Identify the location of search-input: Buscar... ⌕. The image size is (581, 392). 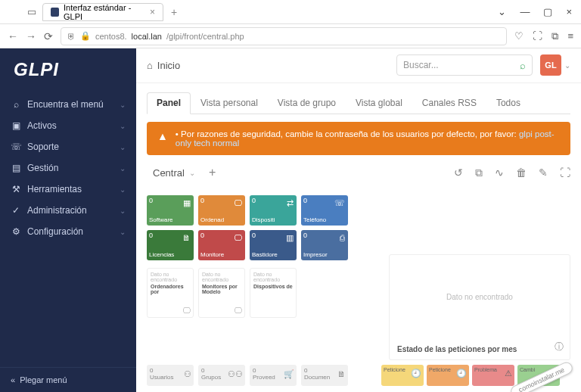
(464, 65).